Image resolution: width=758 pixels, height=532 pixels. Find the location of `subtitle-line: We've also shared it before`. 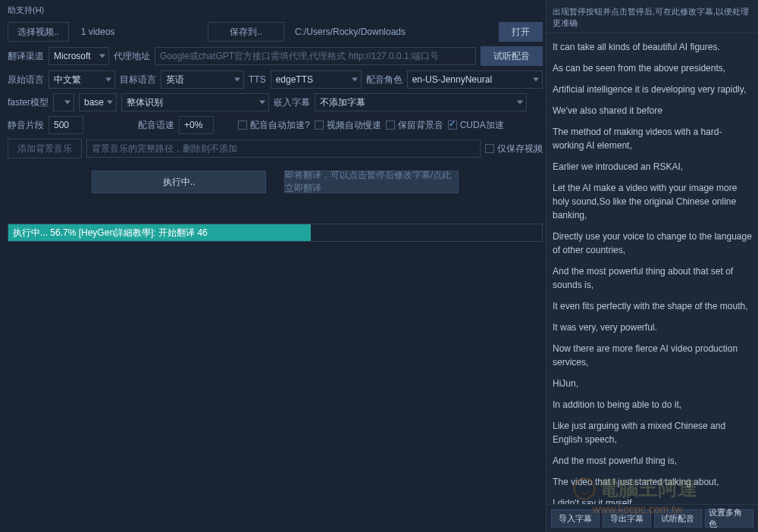

subtitle-line: We've also shared it before is located at coordinates (652, 111).